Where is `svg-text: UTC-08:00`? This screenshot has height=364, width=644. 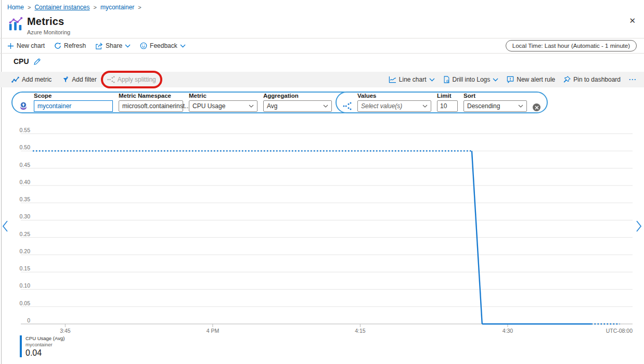 svg-text: UTC-08:00 is located at coordinates (620, 331).